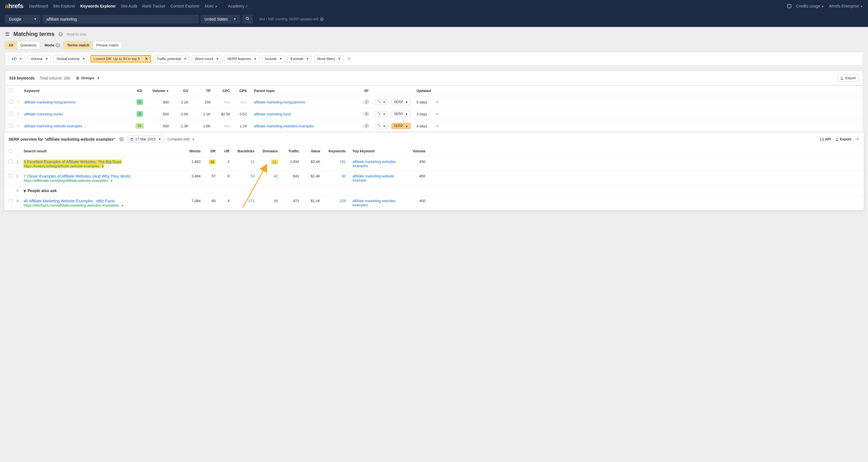 The height and width of the screenshot is (462, 868). Describe the element at coordinates (14, 6) in the screenshot. I see `logo: ahrefs` at that location.